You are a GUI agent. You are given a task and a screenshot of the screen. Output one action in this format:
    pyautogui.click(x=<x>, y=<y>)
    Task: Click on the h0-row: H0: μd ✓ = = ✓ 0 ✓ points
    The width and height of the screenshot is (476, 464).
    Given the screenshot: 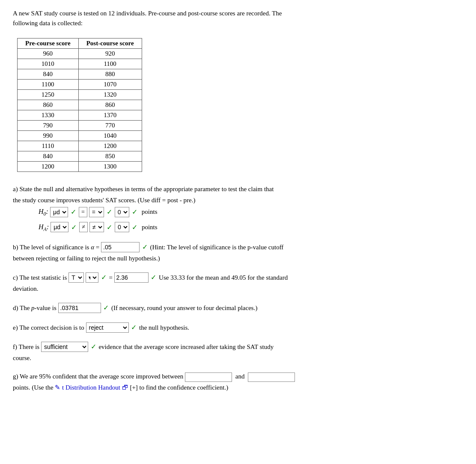 What is the action you would take?
    pyautogui.click(x=251, y=212)
    